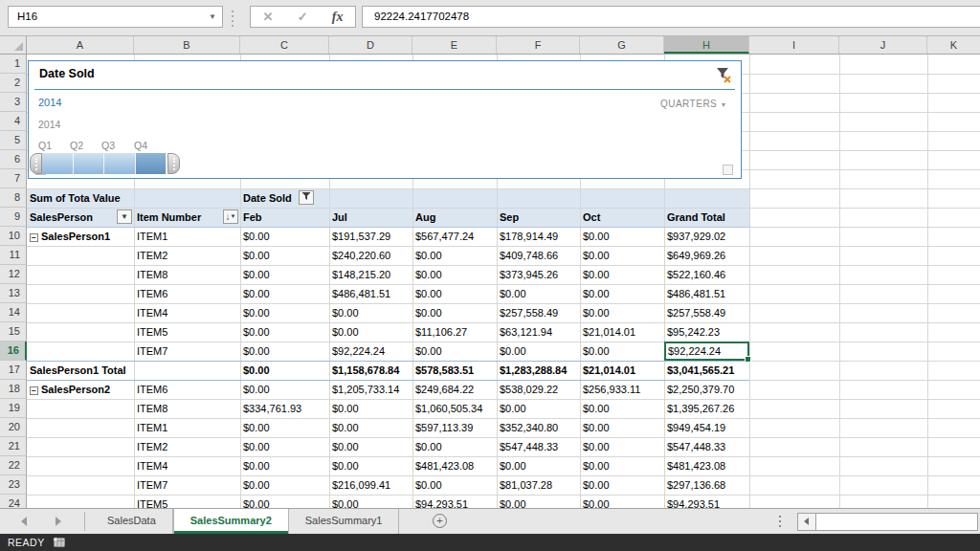 Image resolution: width=980 pixels, height=551 pixels. Describe the element at coordinates (13, 428) in the screenshot. I see `row-header-20: 20` at that location.